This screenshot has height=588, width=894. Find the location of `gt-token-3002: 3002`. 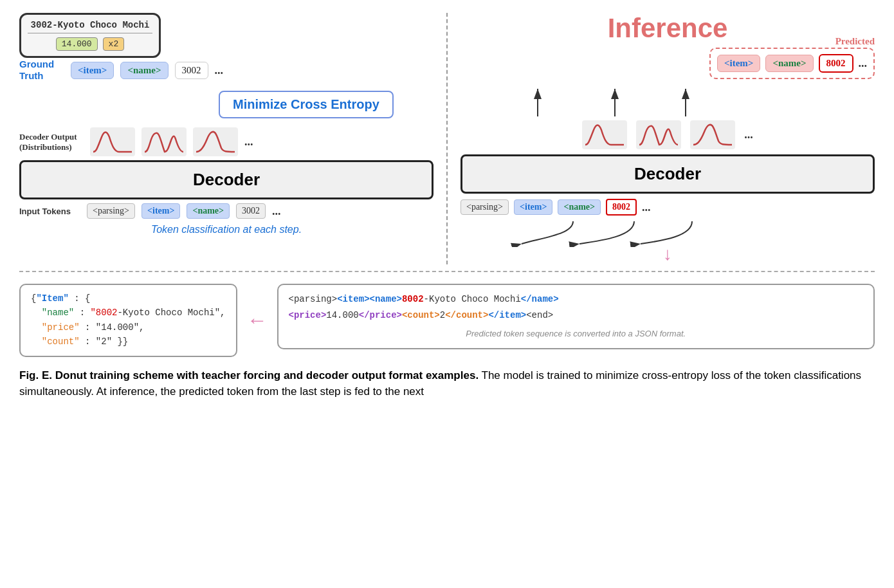

gt-token-3002: 3002 is located at coordinates (192, 71).